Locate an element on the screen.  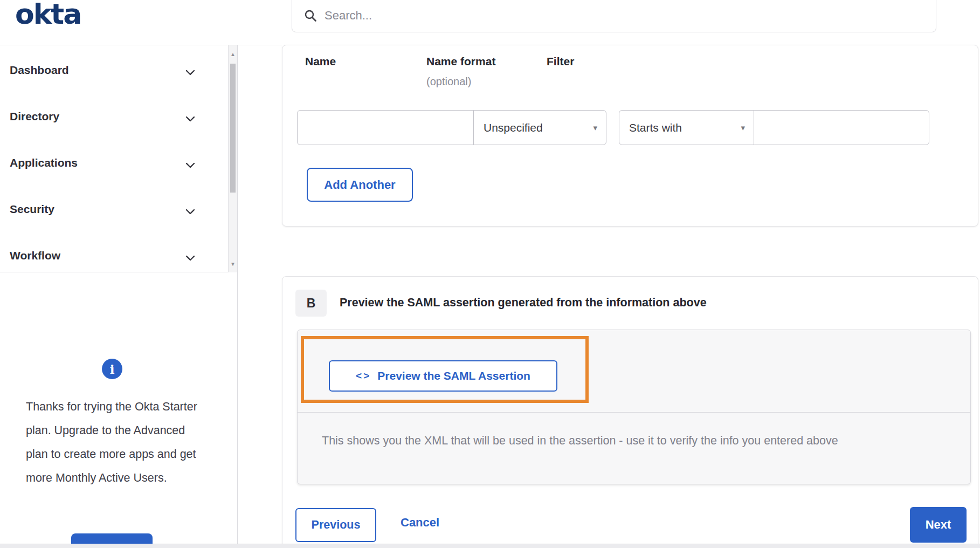
global-search is located at coordinates (614, 16).